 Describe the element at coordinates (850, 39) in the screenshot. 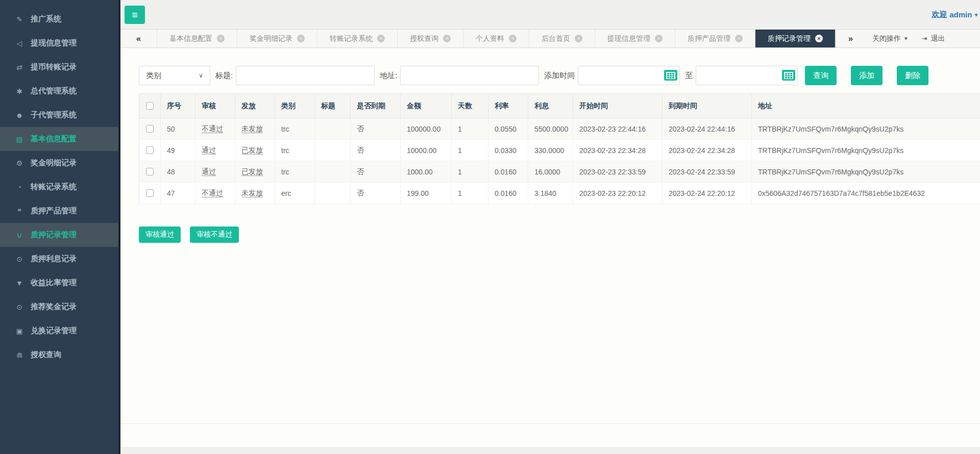

I see `tabs-scroll-right-button: »` at that location.